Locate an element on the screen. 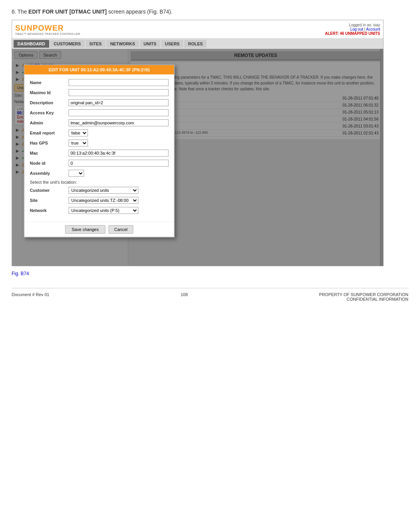  site-select: Uncategorized units TZ:-08:00 is located at coordinates (103, 200).